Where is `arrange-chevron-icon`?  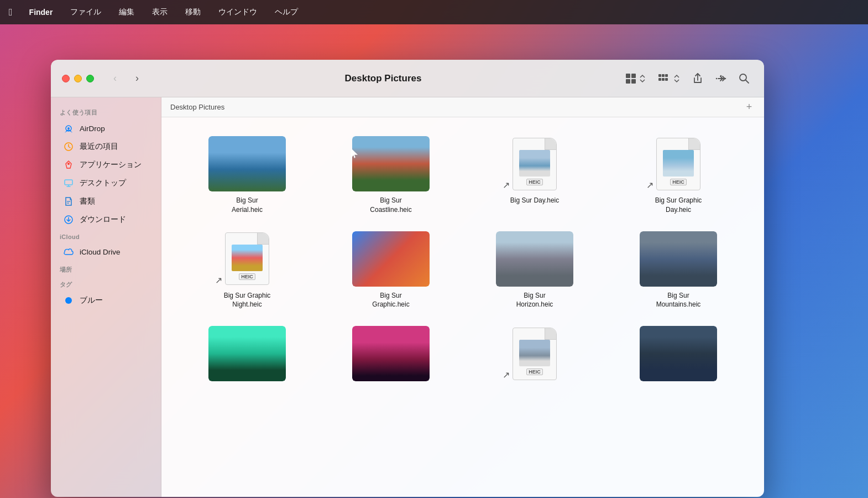
arrange-chevron-icon is located at coordinates (677, 79).